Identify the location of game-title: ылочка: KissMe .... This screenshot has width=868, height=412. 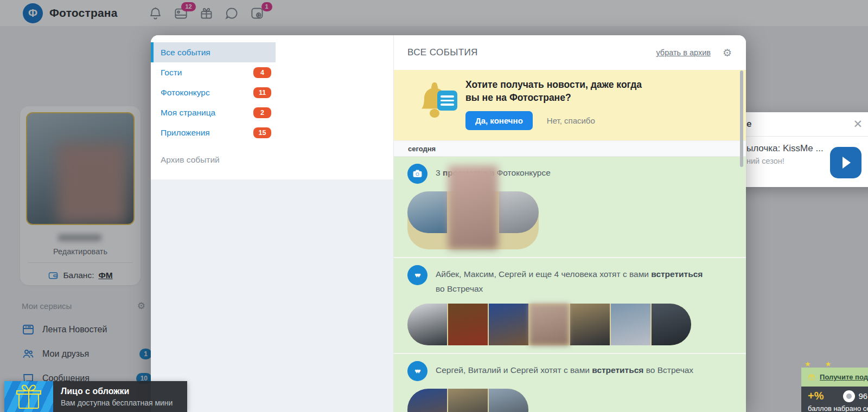
(785, 149).